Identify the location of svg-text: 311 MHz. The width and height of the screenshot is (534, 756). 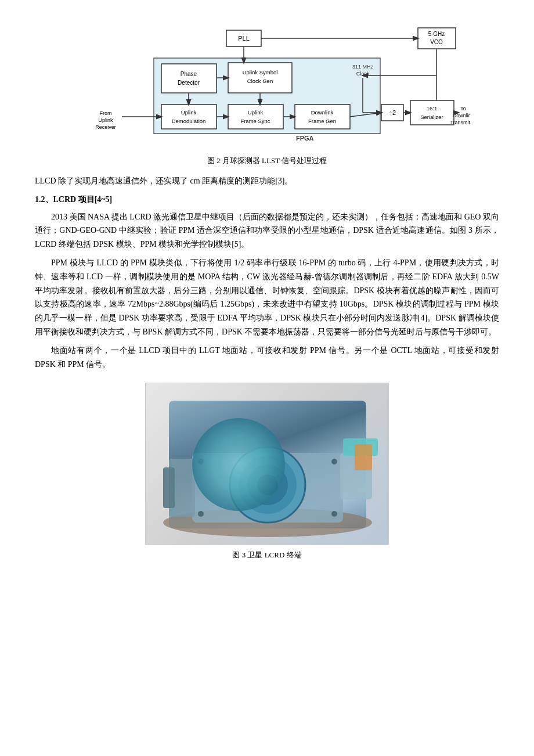
(363, 67).